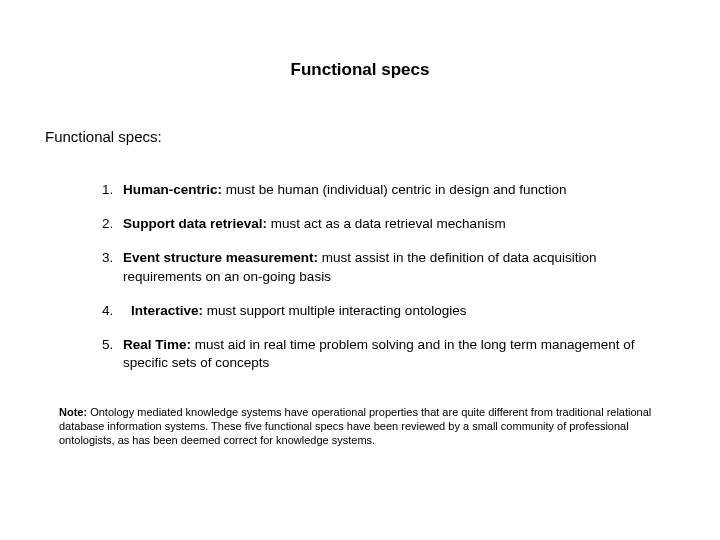 This screenshot has width=720, height=540. Describe the element at coordinates (396, 311) in the screenshot. I see `spec-item-4: Interactive: must support multiple inter…` at that location.